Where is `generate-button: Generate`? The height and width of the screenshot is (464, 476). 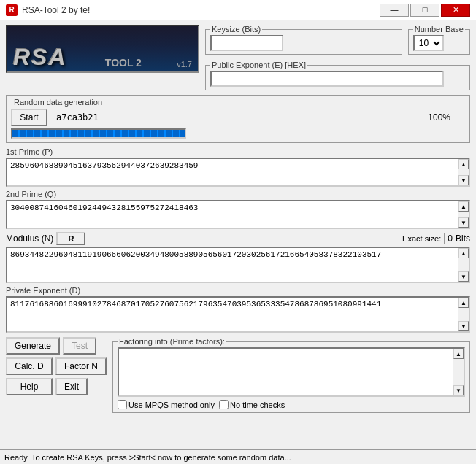 generate-button: Generate is located at coordinates (33, 346).